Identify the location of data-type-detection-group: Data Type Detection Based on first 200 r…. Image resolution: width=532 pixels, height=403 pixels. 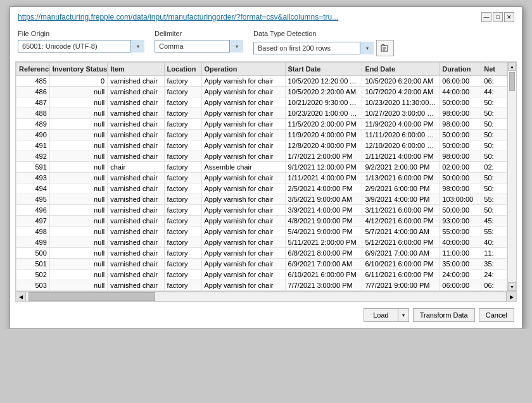
(324, 43).